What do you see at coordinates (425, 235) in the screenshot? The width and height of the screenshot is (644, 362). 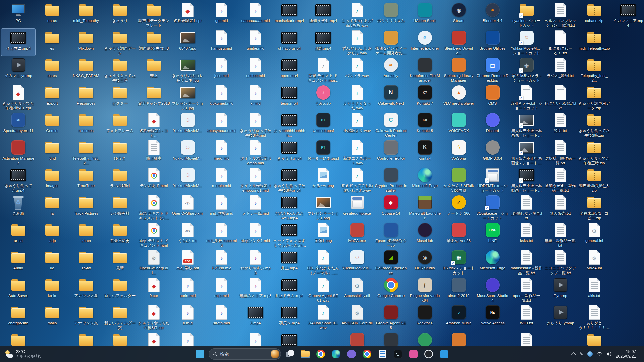 I see `desktop-icon: MuseHub` at bounding box center [425, 235].